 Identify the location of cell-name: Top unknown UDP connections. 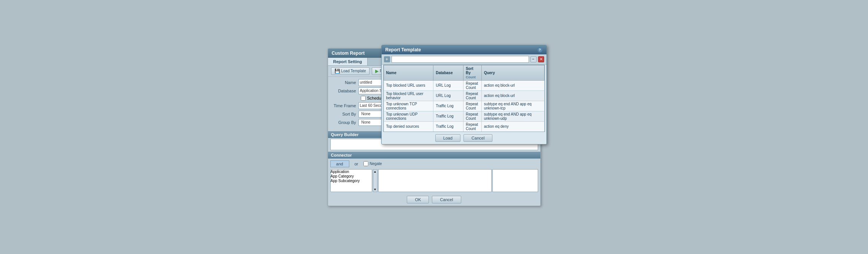
(409, 116).